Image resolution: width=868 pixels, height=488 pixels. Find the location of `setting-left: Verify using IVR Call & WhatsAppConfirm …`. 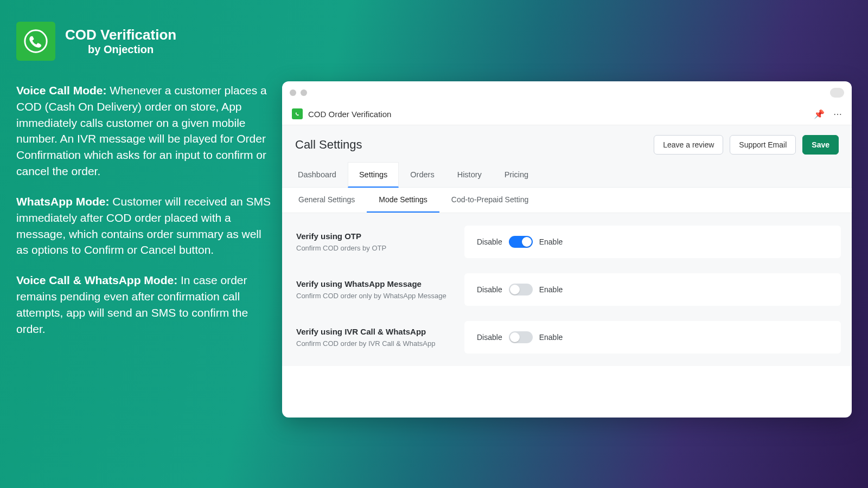

setting-left: Verify using IVR Call & WhatsAppConfirm … is located at coordinates (380, 337).